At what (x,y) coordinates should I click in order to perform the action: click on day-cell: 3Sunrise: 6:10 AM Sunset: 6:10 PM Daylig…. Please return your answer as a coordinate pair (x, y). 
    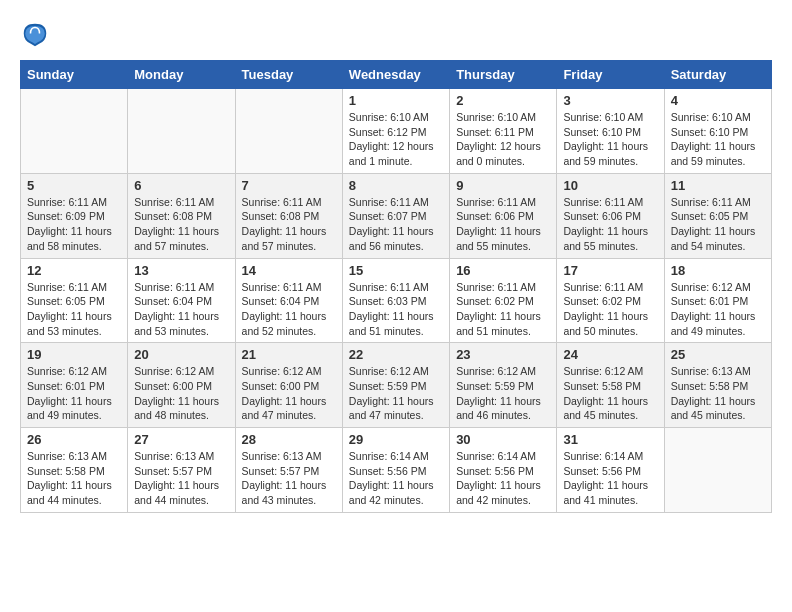
    Looking at the image, I should click on (610, 132).